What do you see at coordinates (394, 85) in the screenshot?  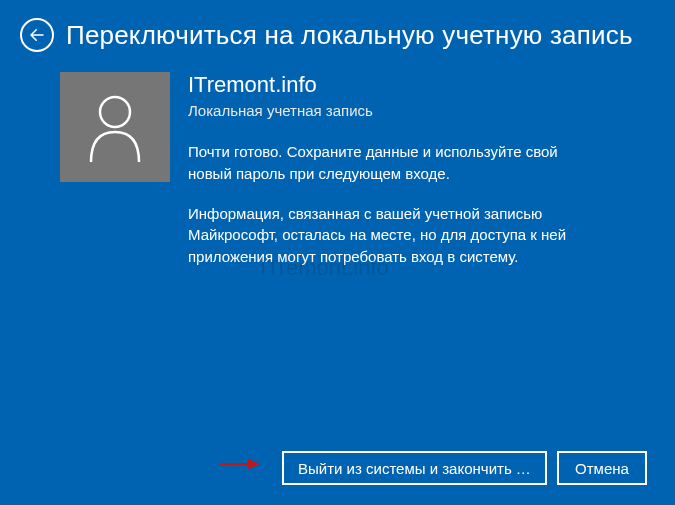 I see `username: ITremont.info` at bounding box center [394, 85].